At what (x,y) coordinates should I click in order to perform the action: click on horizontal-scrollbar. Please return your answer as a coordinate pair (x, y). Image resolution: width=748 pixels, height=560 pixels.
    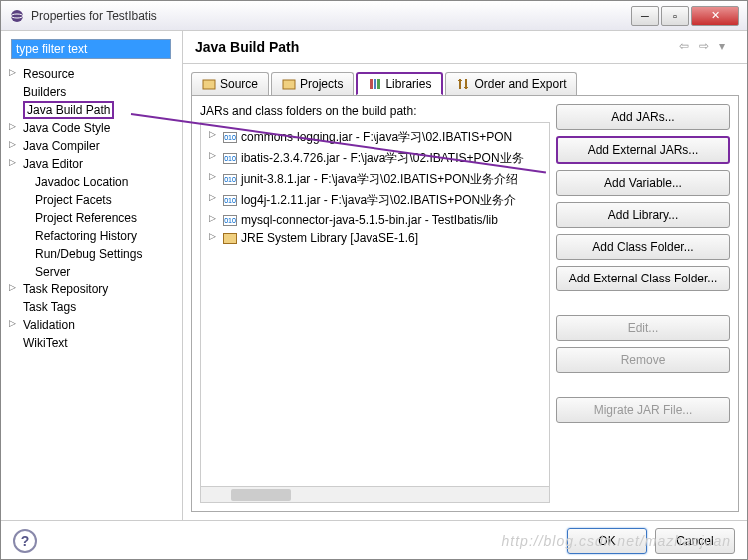
    Looking at the image, I should click on (375, 494).